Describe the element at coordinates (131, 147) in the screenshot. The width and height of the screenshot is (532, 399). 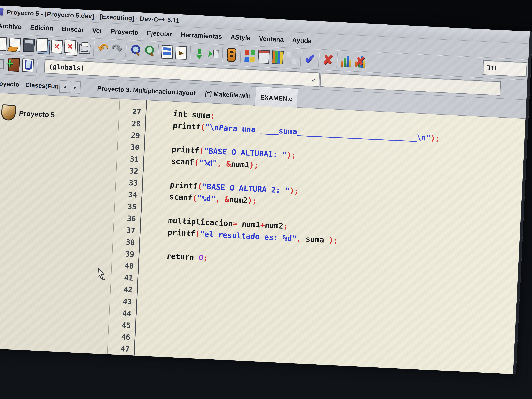
I see `line-number: 30` at that location.